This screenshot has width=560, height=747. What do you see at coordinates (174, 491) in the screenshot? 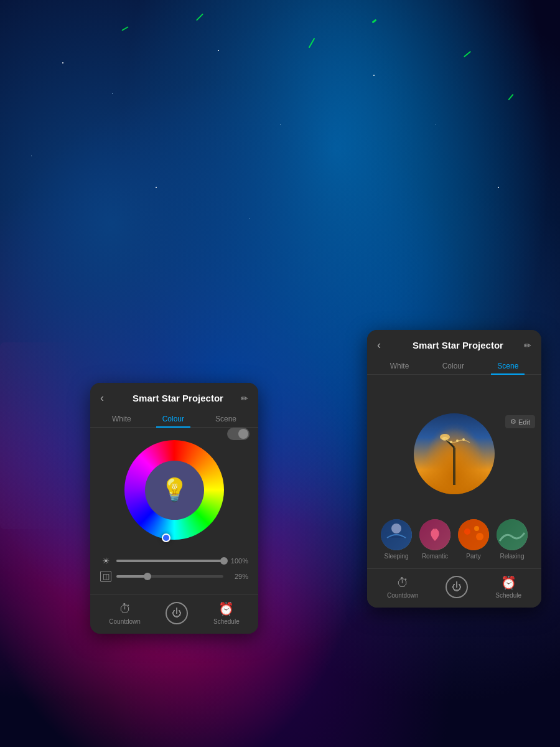
I see `color-wheel-center: 💡` at bounding box center [174, 491].